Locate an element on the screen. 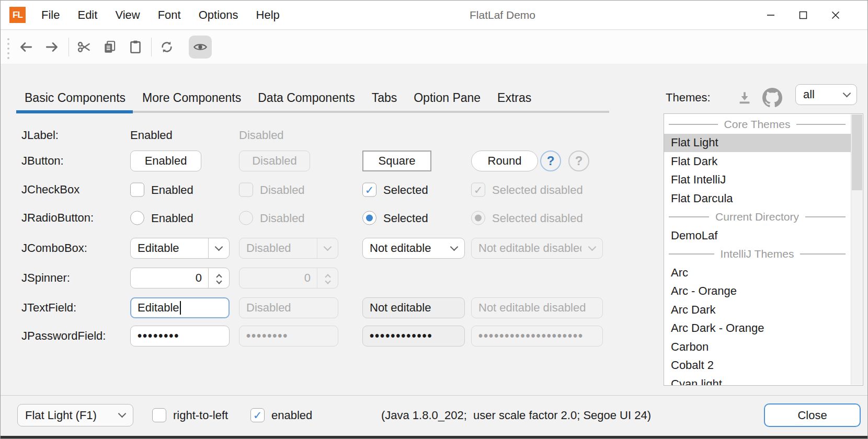 The image size is (868, 439). toolbar-grip is located at coordinates (8, 49).